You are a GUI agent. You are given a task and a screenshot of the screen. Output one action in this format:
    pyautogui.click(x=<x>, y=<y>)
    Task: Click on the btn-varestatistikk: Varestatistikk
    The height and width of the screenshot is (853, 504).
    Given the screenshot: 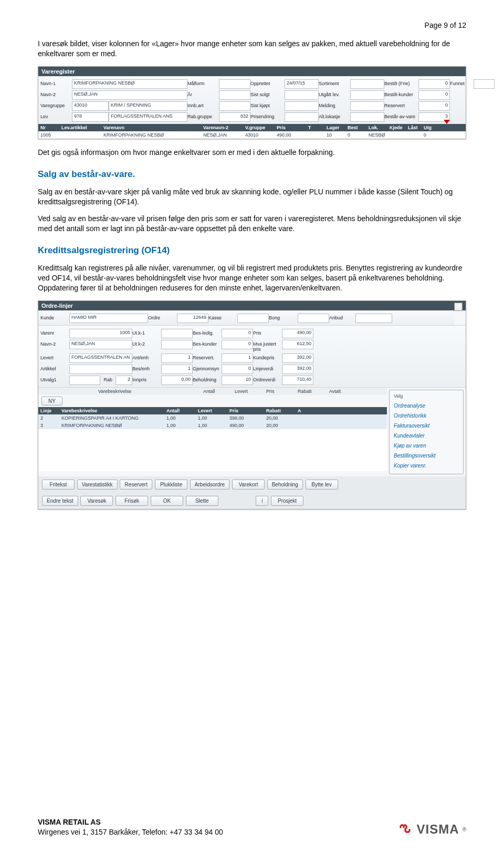 What is the action you would take?
    pyautogui.click(x=98, y=484)
    